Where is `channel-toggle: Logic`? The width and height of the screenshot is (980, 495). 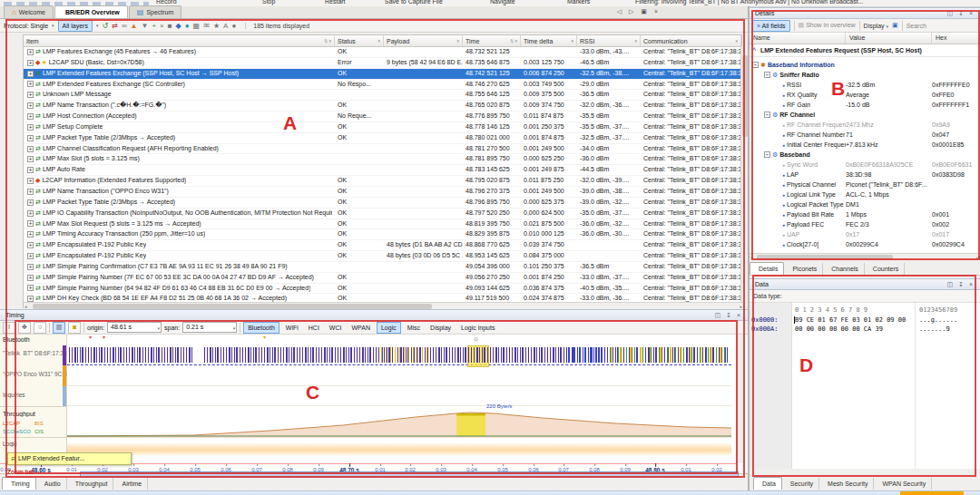
channel-toggle: Logic is located at coordinates (388, 328).